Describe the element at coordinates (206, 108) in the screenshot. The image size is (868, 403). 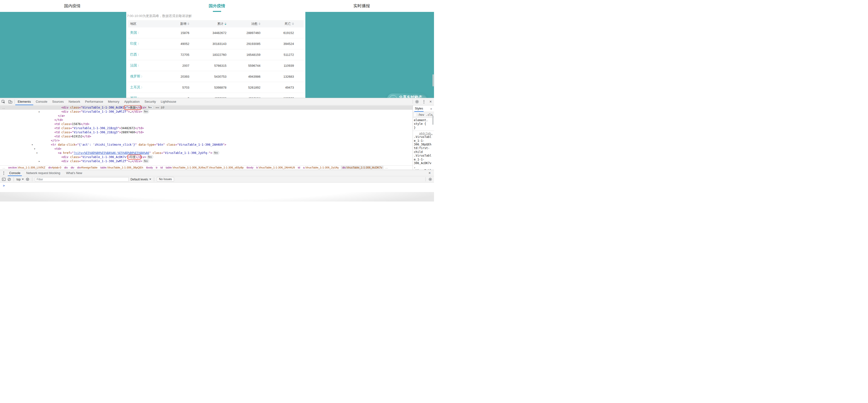
I see `dom-node-line-2: <div class="VirusTable_1-1-306_AcDK7v">美…` at that location.